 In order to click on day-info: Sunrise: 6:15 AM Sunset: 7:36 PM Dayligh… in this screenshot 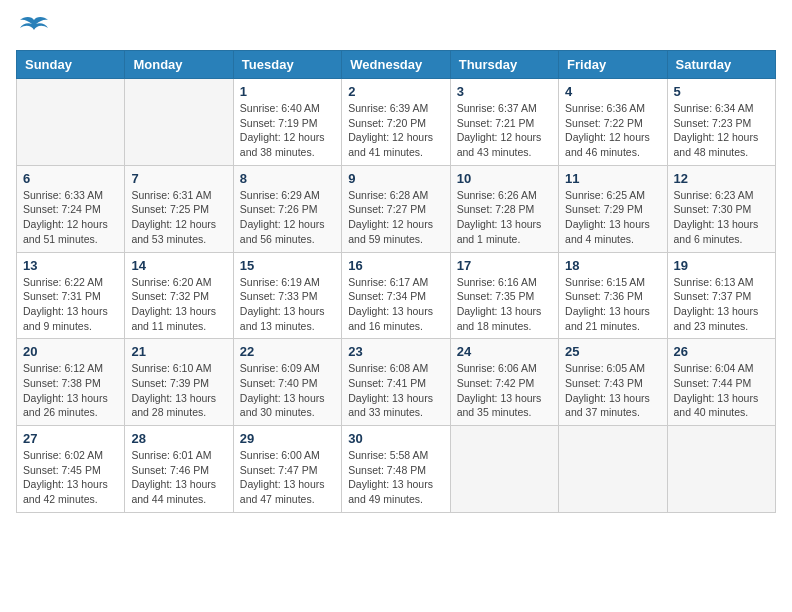, I will do `click(612, 304)`.